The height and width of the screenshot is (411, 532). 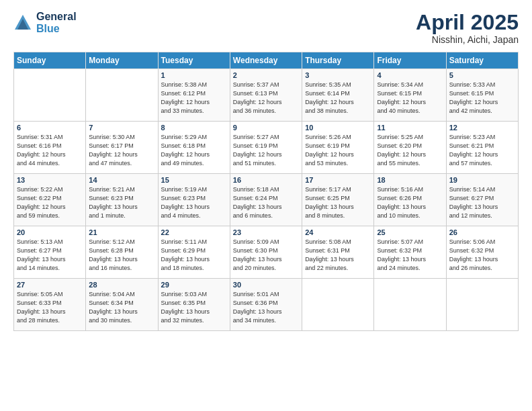 What do you see at coordinates (122, 285) in the screenshot?
I see `day-number: 28` at bounding box center [122, 285].